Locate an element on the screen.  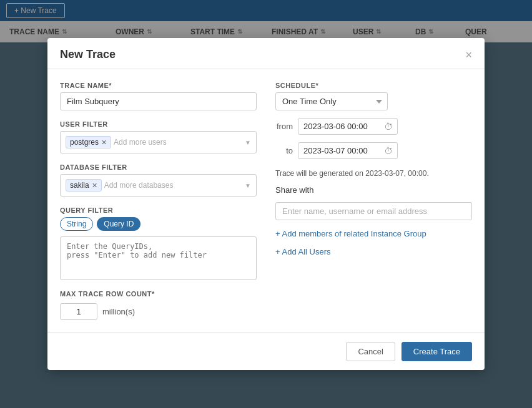
to-label: to is located at coordinates (284, 151).